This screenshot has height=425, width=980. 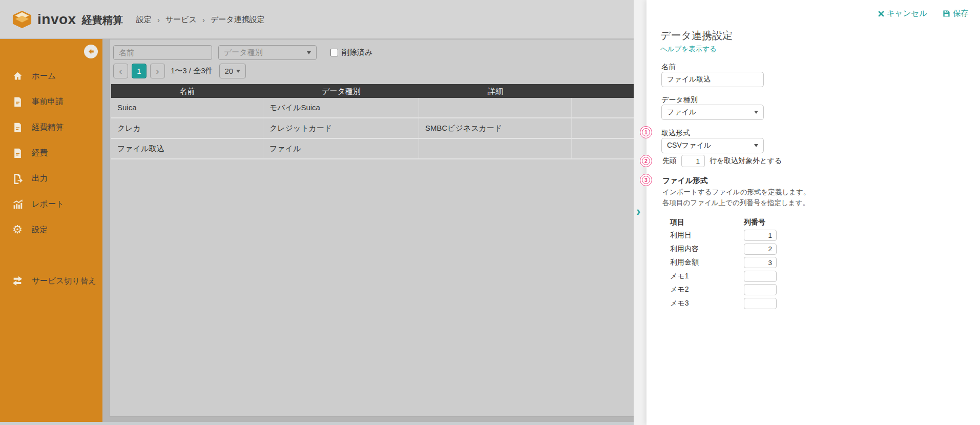 I want to click on file-format-table: 項目 列番号 利用日 利用内容 利用金額 メモ1 メモ2 メモ3, so click(x=723, y=264).